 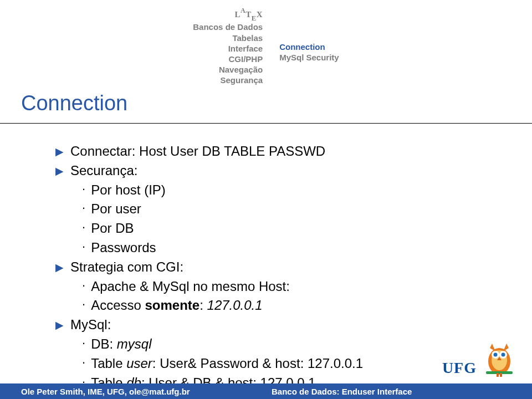 What do you see at coordinates (309, 47) in the screenshot?
I see `nav-right-column: Connection MySql Security` at bounding box center [309, 47].